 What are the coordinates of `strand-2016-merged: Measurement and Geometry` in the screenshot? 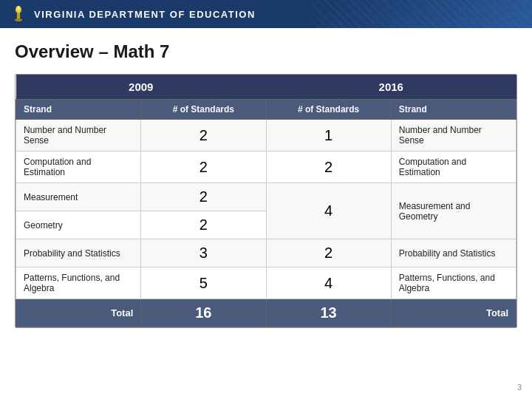 It's located at (454, 211).